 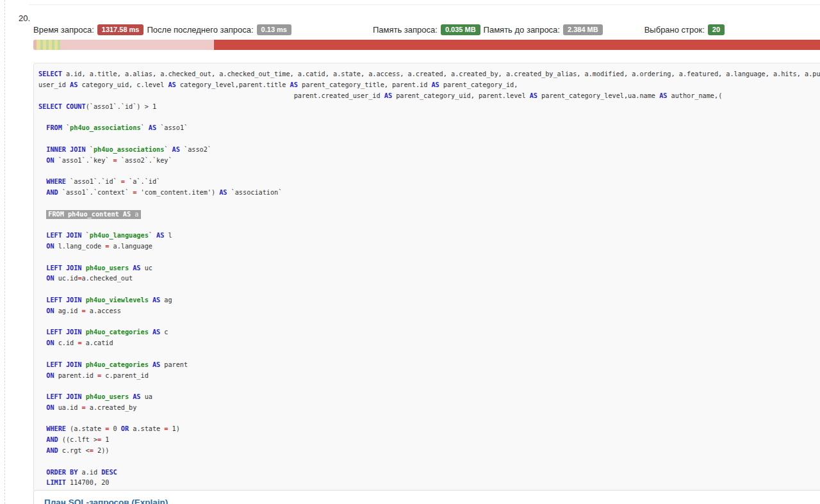 What do you see at coordinates (429, 397) in the screenshot?
I see `sql-line: LEFT JOIN ph4uo_users AS ua` at bounding box center [429, 397].